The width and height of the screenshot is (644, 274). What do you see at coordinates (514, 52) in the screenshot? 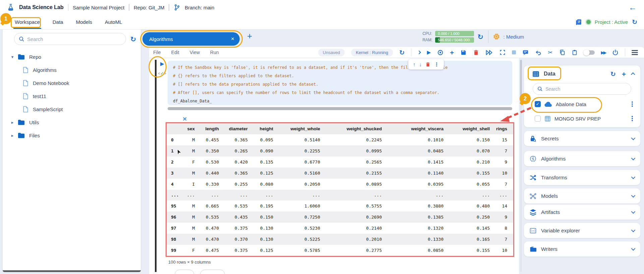
I see `stop-kernel-icon` at bounding box center [514, 52].